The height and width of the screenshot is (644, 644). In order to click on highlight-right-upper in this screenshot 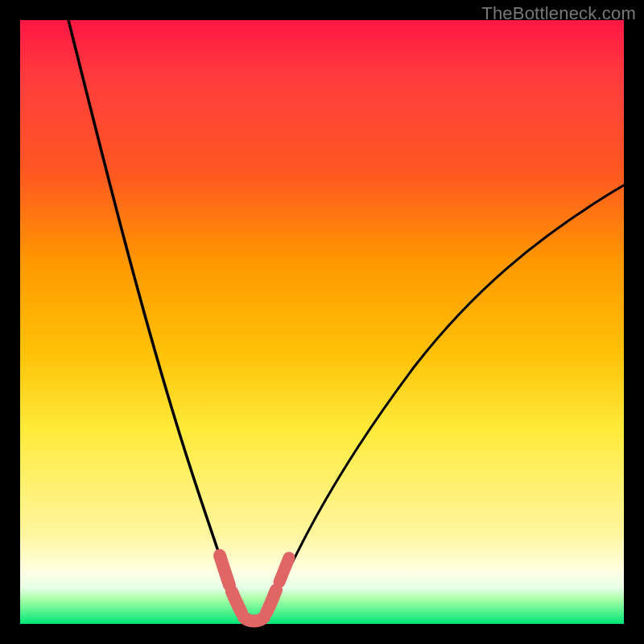, I will do `click(284, 570)`.